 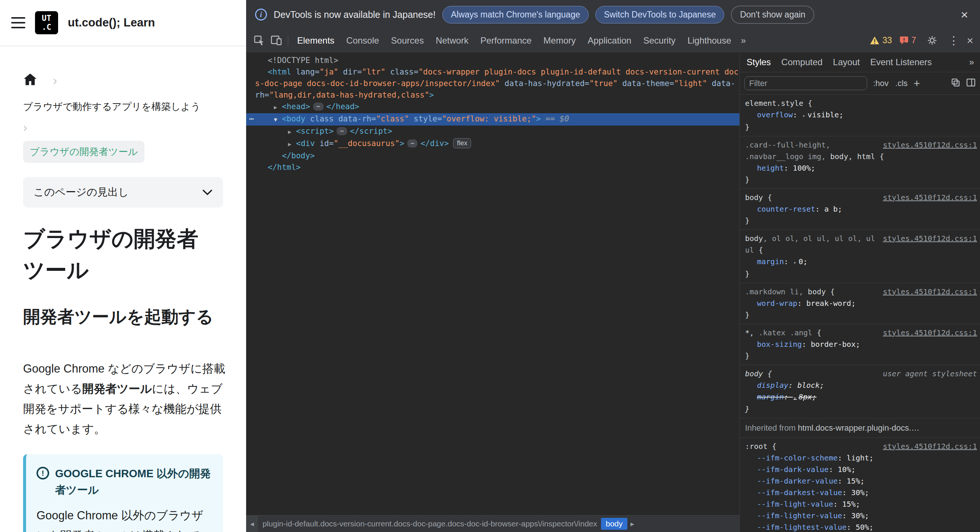 What do you see at coordinates (772, 15) in the screenshot?
I see `dismiss-infobar-button: Don't show again` at bounding box center [772, 15].